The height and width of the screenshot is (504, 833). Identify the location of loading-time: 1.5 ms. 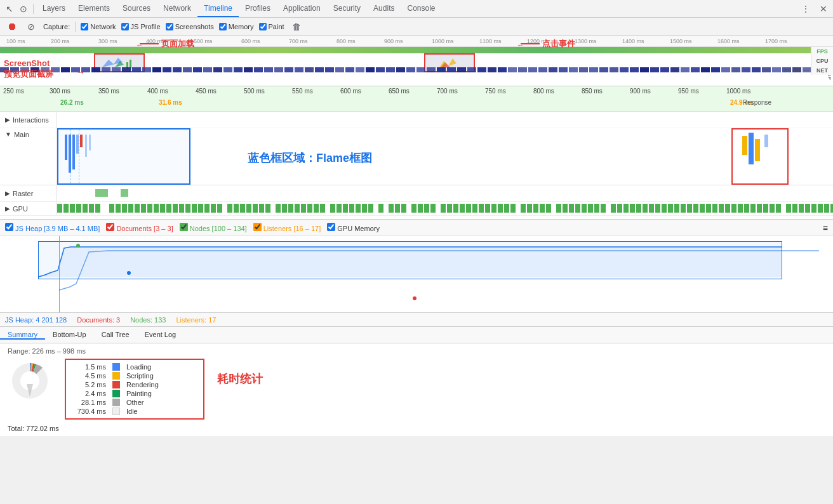
(89, 367).